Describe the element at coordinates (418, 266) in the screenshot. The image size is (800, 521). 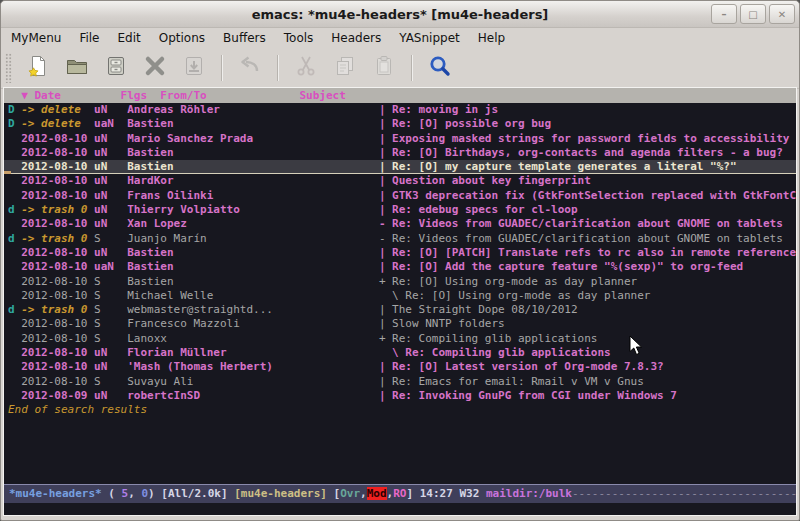
I see `message-fields: uaN Bastien | Re: [O] Add the capture fe…` at that location.